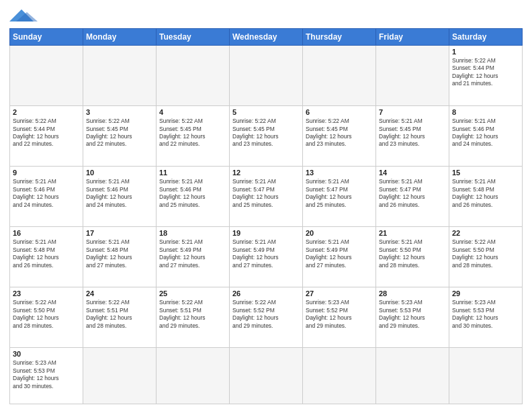 The height and width of the screenshot is (411, 532). Describe the element at coordinates (47, 318) in the screenshot. I see `day-23: 23Sunrise: 5:22 AMSunset: 5:50 PMDayligh…` at that location.